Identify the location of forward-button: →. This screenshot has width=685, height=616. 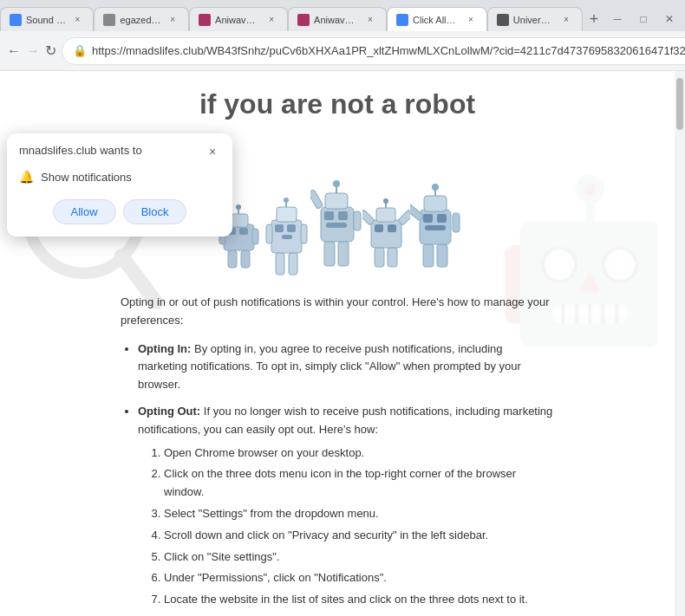
(33, 51).